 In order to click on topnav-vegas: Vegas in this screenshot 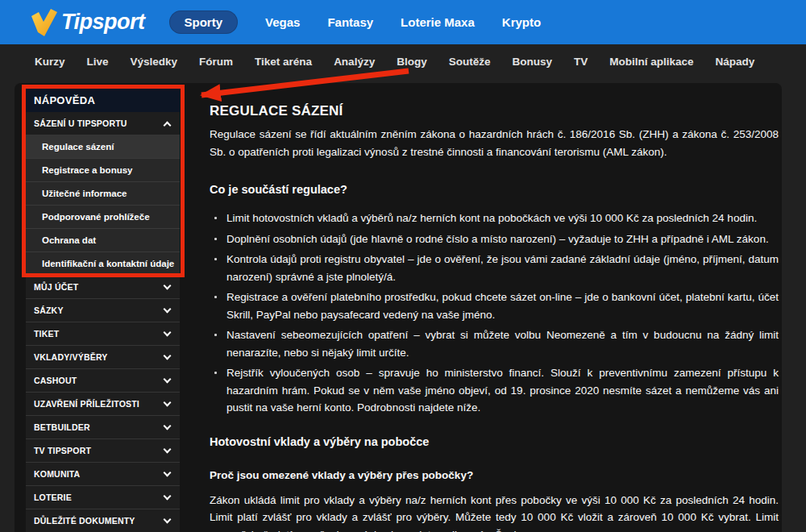, I will do `click(282, 23)`.